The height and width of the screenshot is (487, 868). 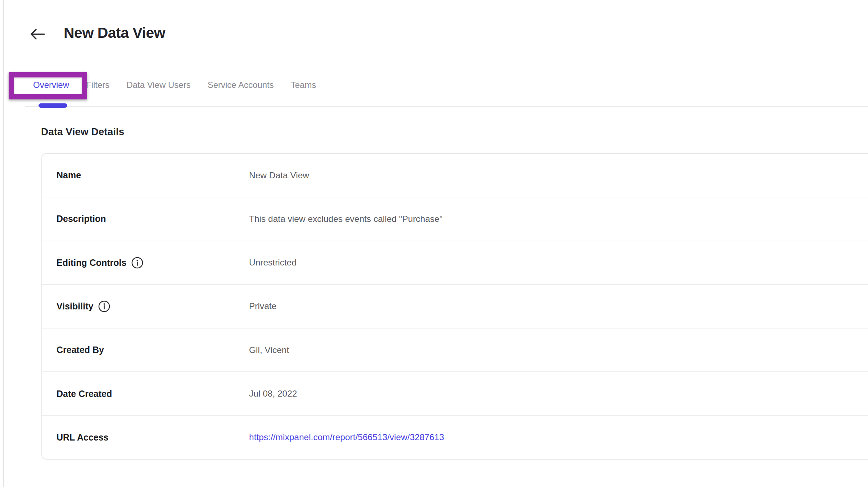 I want to click on active-tab-indicator, so click(x=53, y=106).